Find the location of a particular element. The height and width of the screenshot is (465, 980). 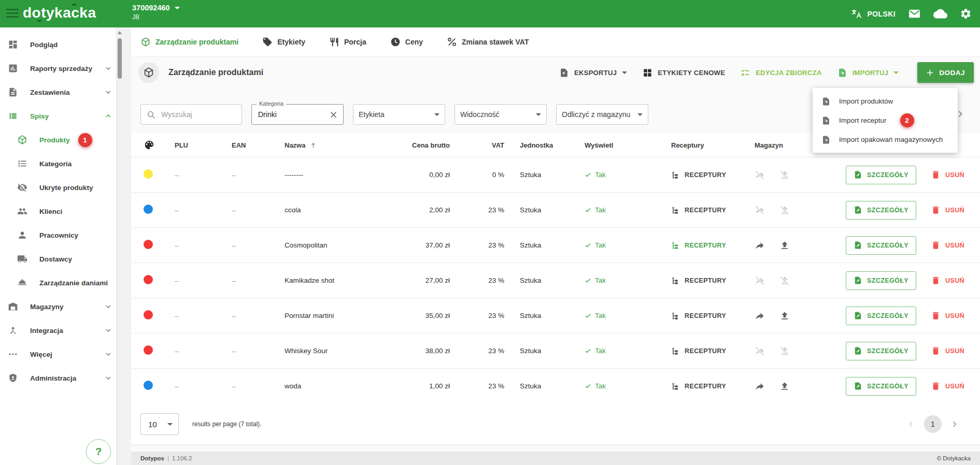

col-ean: EAN is located at coordinates (250, 145).